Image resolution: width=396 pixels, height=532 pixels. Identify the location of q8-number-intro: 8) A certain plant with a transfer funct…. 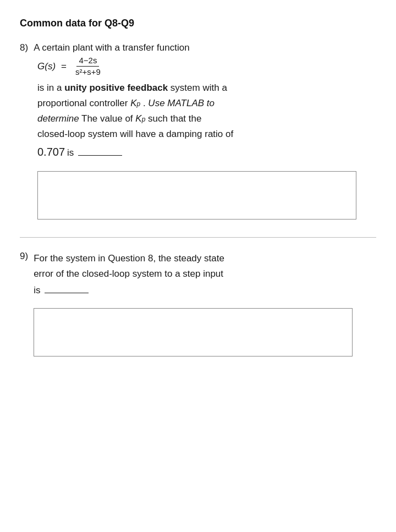
(198, 48).